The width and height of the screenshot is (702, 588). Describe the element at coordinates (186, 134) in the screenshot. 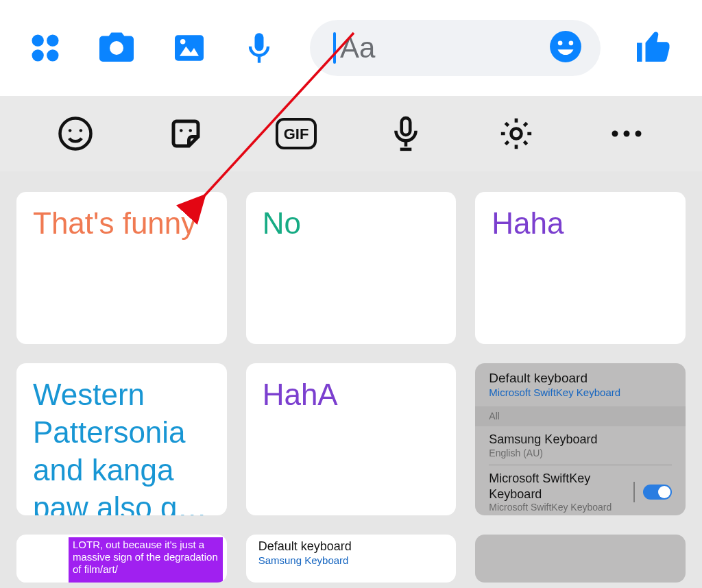

I see `tab-sticker` at that location.